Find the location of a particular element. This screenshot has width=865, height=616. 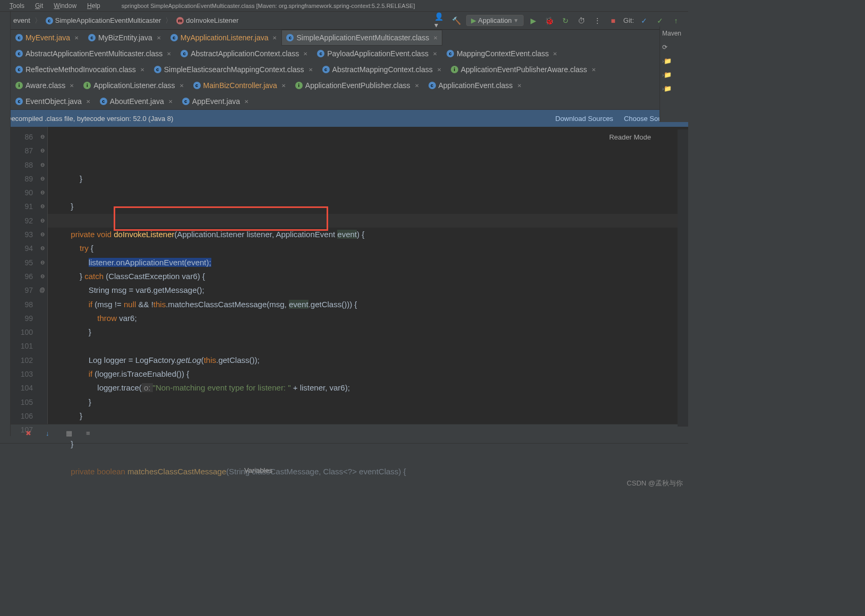

fold-gutter: ⊖⊖⊖⊖⊖⊖⊖⊖⊖⊖⊖@ is located at coordinates (42, 275).